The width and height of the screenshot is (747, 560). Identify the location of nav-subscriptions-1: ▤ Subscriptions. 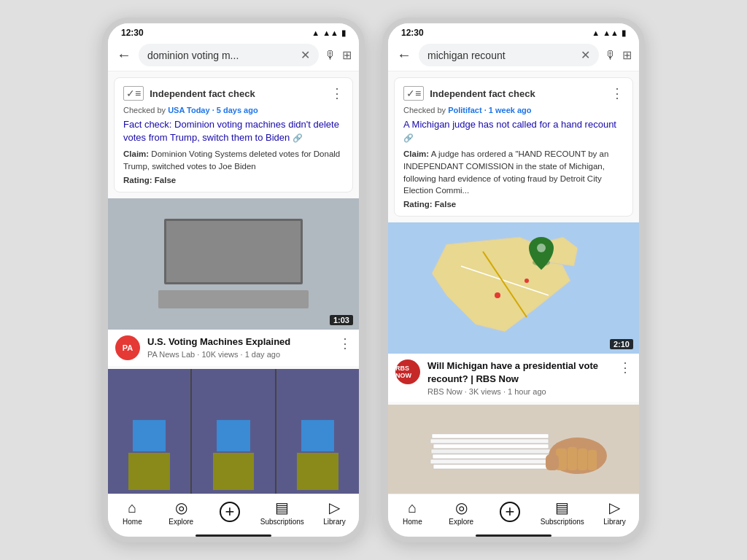
(282, 512).